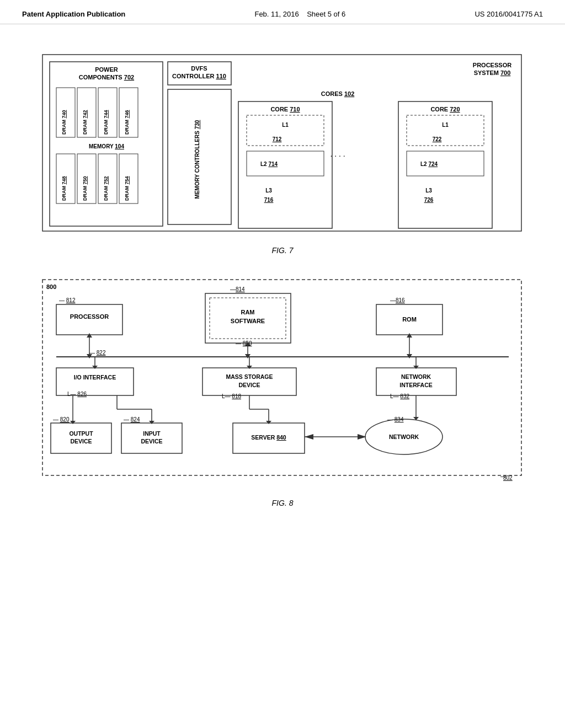 Image resolution: width=565 pixels, height=728 pixels. What do you see at coordinates (300, 14) in the screenshot?
I see `header-center: Feb. 11, 2016 Sheet 5 of 6` at bounding box center [300, 14].